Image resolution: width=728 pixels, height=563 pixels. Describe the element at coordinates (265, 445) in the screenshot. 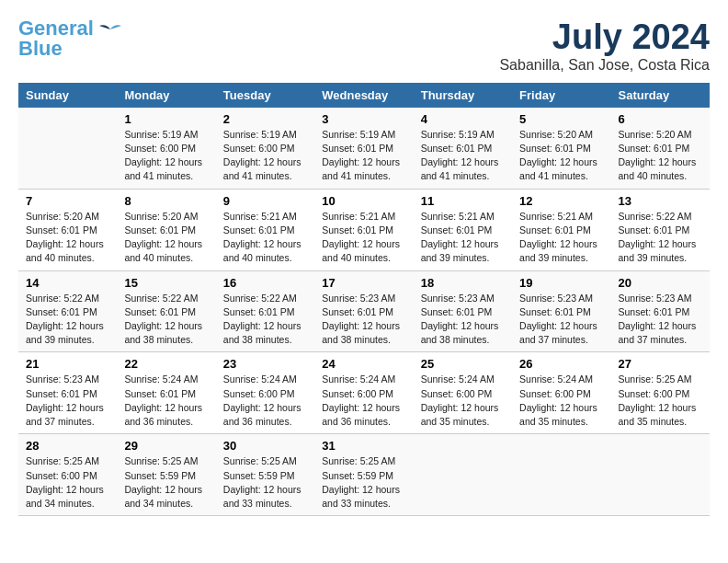

I see `day-number: 30` at that location.